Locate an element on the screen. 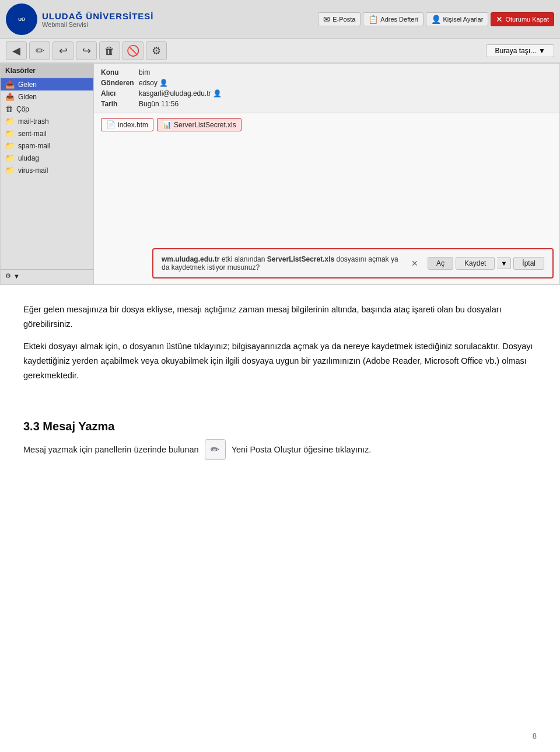  sidebar-item-uludag: 📁 uludag is located at coordinates (47, 158).